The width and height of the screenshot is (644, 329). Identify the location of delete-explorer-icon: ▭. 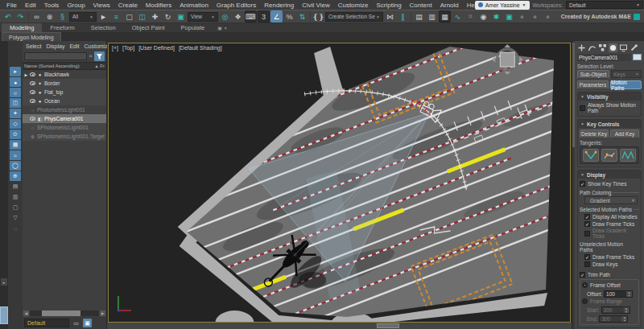
(76, 323).